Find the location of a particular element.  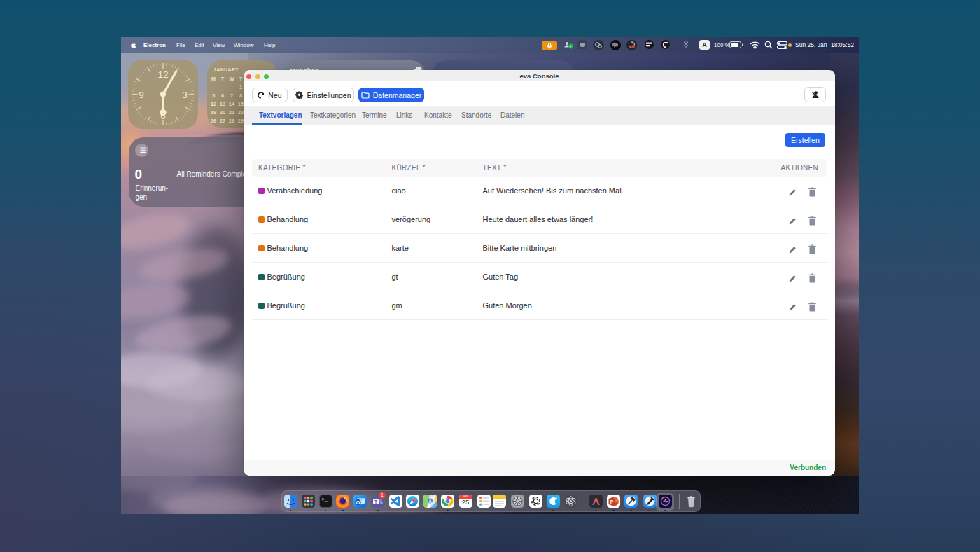

svg-text: 5 is located at coordinates (214, 95).